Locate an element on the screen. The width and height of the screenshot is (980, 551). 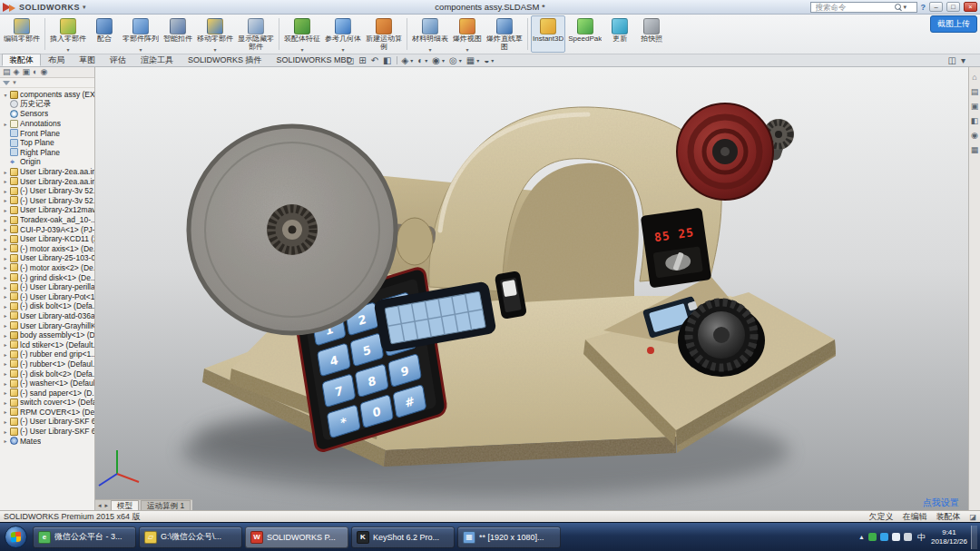
hide-show-items-icon: ◉ is located at coordinates (436, 61).